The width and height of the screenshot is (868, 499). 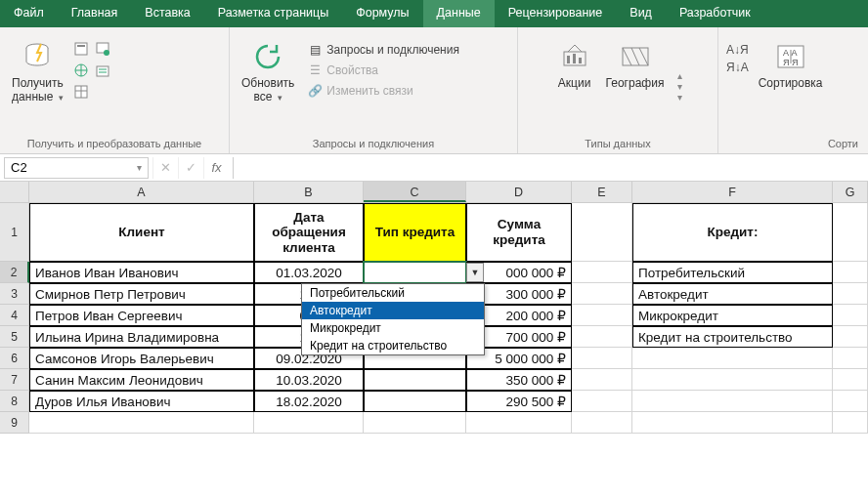 What do you see at coordinates (142, 315) in the screenshot?
I see `cell-A4: Петров Иван Сергеевич` at bounding box center [142, 315].